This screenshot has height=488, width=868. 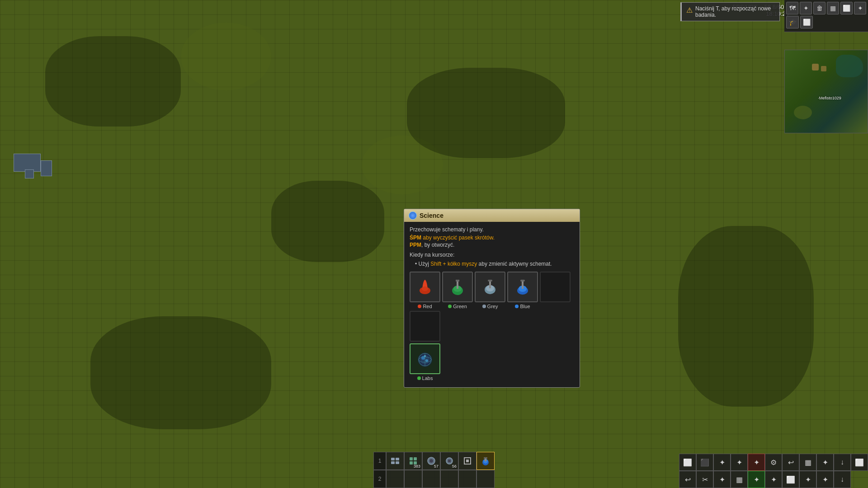 I want to click on dot-green, so click(x=450, y=306).